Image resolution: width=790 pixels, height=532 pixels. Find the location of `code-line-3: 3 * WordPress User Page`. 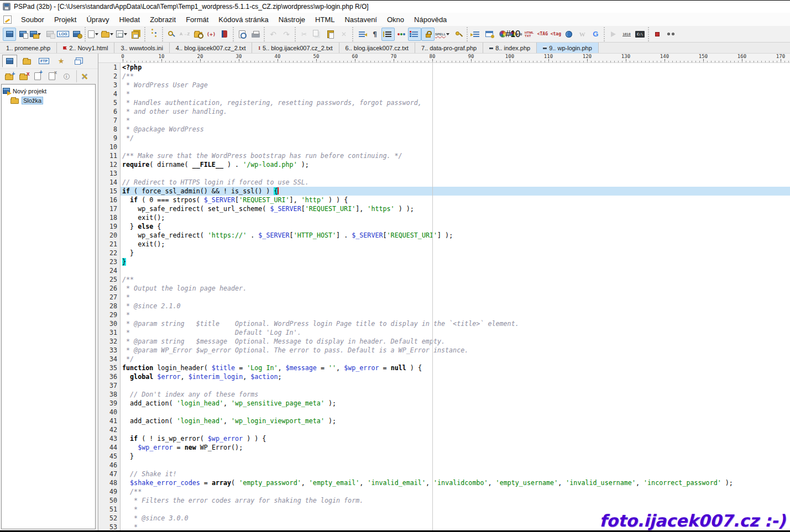

code-line-3: 3 * WordPress User Page is located at coordinates (444, 85).